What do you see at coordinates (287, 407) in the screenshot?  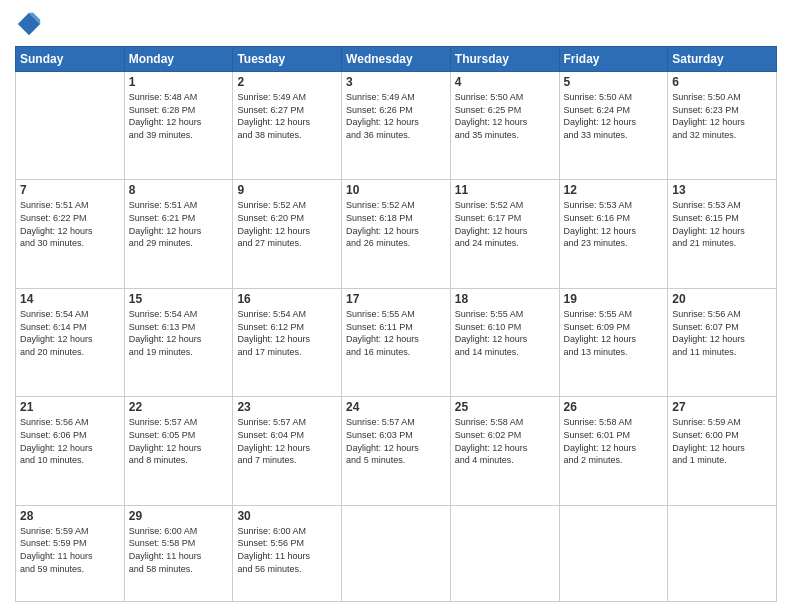 I see `day-number: 23` at bounding box center [287, 407].